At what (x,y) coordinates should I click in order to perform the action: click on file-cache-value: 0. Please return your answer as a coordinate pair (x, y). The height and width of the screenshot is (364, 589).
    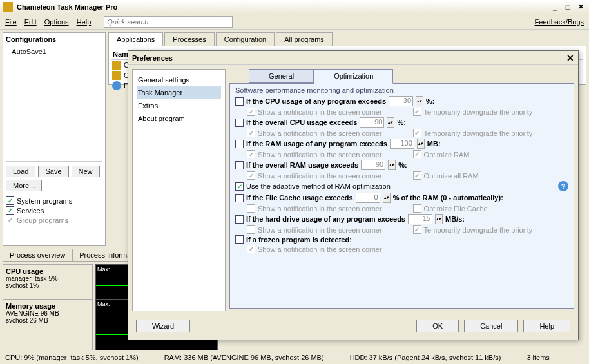
    Looking at the image, I should click on (368, 198).